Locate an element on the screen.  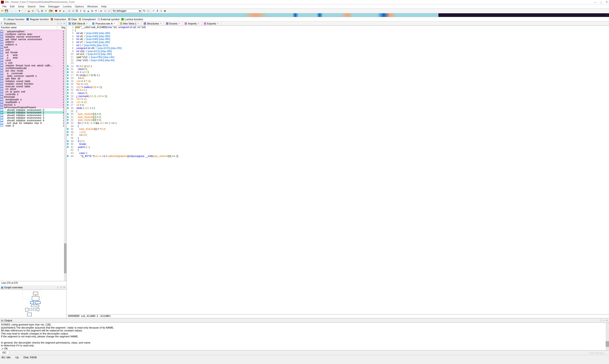
function-row: fexit.te is located at coordinates (33, 47).